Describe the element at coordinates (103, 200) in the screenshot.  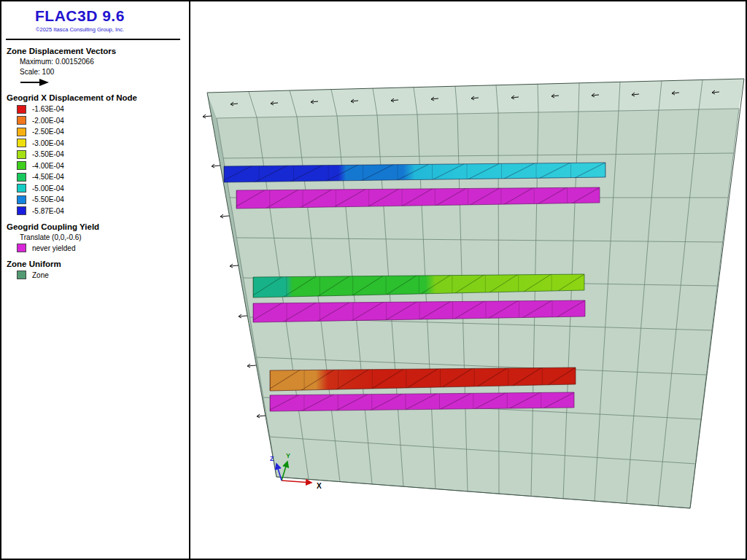
I see `legend-color-item: -5.50E-04` at that location.